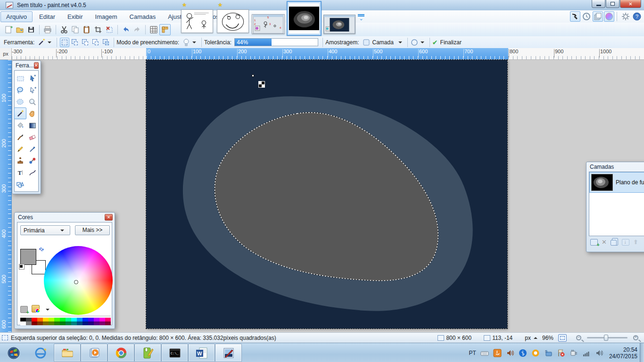 The width and height of the screenshot is (644, 362). I want to click on ruler-toggle-button, so click(165, 30).